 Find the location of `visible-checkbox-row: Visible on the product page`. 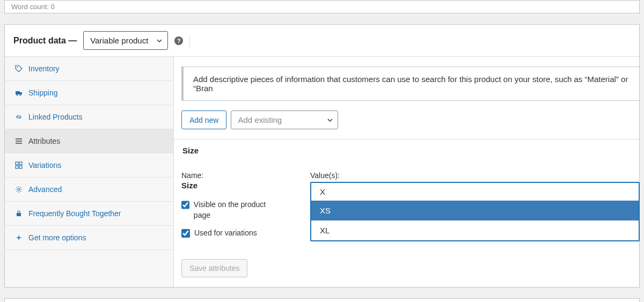

visible-checkbox-row: Visible on the product page is located at coordinates (230, 210).